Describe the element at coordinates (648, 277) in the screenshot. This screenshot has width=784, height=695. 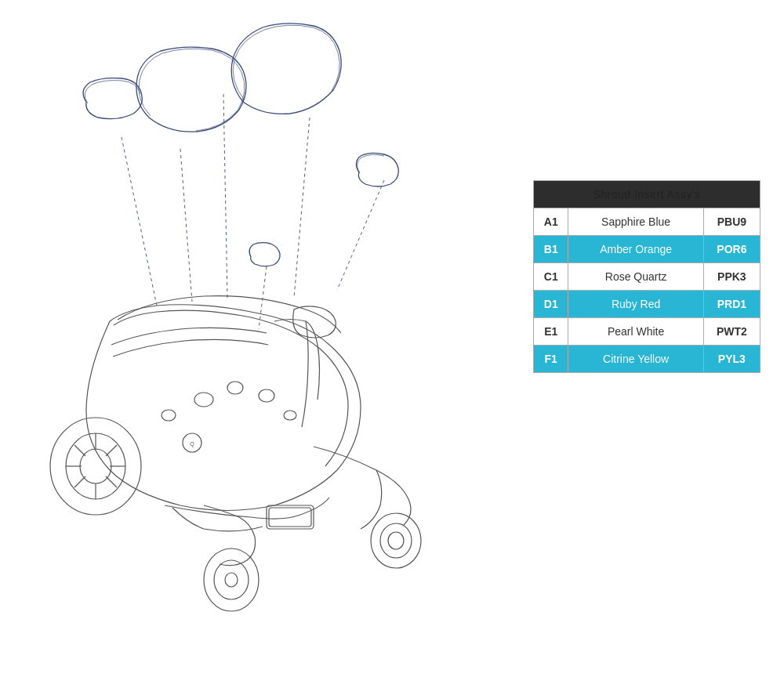
I see `table-row: C1Rose QuartzPPK3` at that location.